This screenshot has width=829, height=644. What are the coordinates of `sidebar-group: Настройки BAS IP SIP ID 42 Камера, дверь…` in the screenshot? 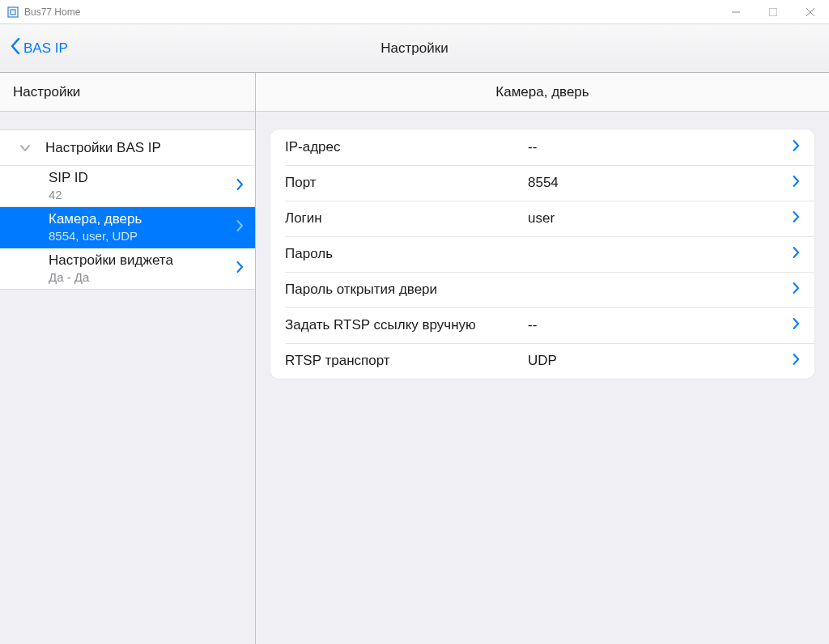 It's located at (128, 210).